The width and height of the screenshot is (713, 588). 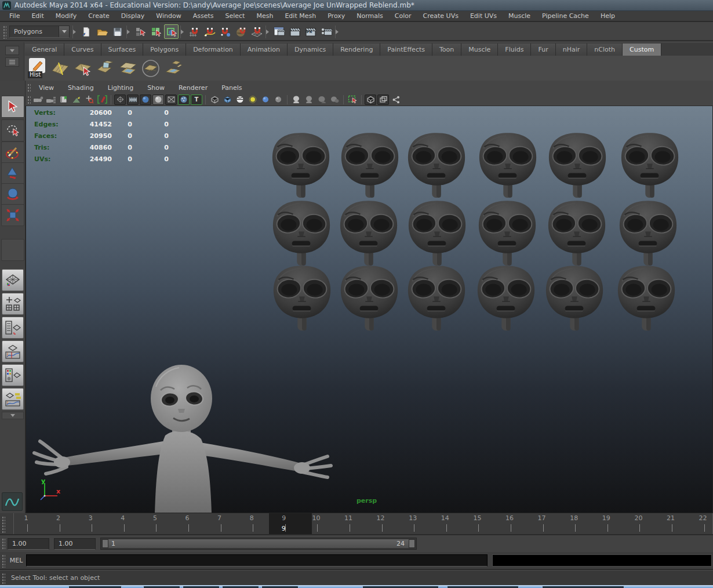 I want to click on paint-select-tool-button, so click(x=13, y=153).